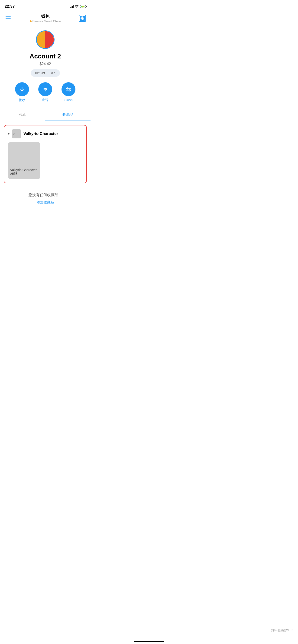  Describe the element at coordinates (69, 92) in the screenshot. I see `swap-action: Swap` at that location.